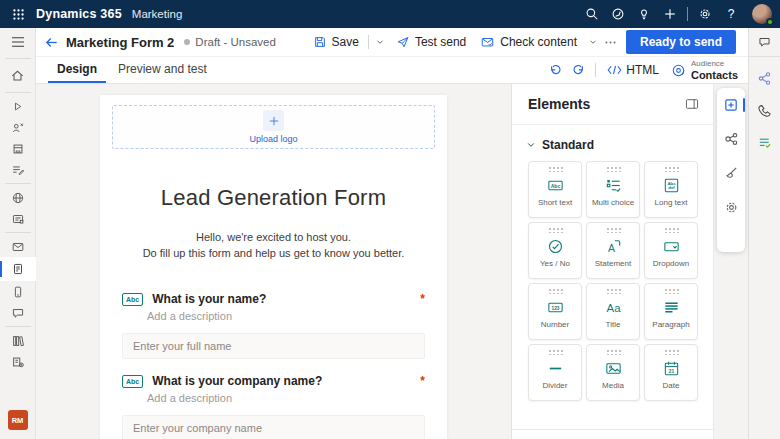 This screenshot has width=780, height=439. What do you see at coordinates (390, 14) in the screenshot?
I see `top-navbar: Dynamics 365 Marketing ?` at bounding box center [390, 14].